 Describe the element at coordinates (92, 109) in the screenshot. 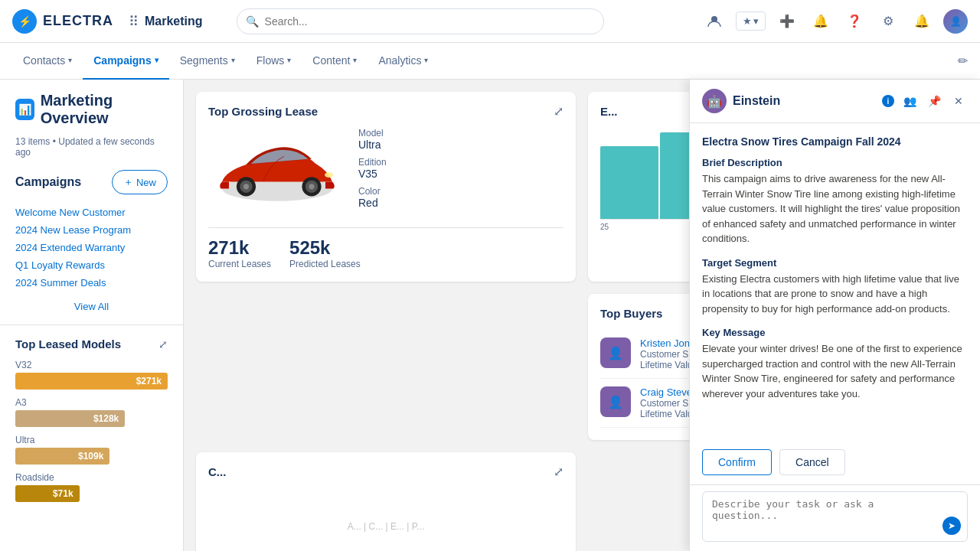

I see `page-title: 📊 Marketing Overview` at that location.